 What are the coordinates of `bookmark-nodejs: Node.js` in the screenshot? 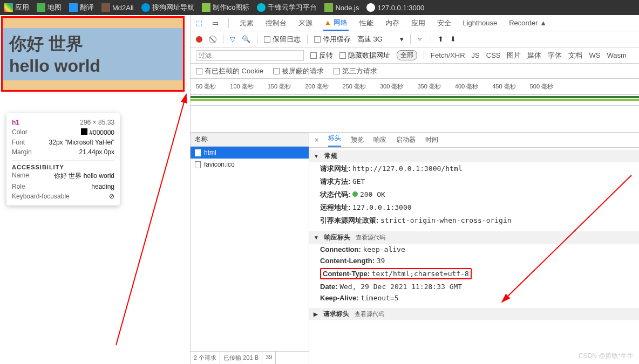 It's located at (342, 8).